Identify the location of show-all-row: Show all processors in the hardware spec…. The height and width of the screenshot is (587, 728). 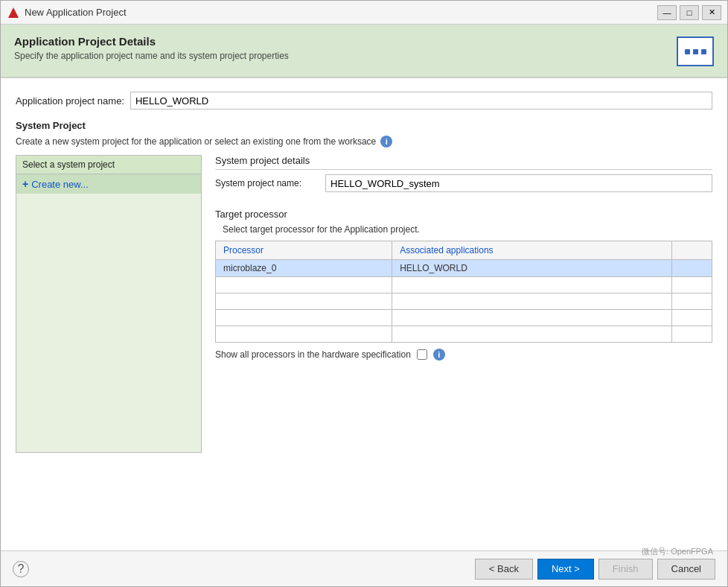
(464, 355).